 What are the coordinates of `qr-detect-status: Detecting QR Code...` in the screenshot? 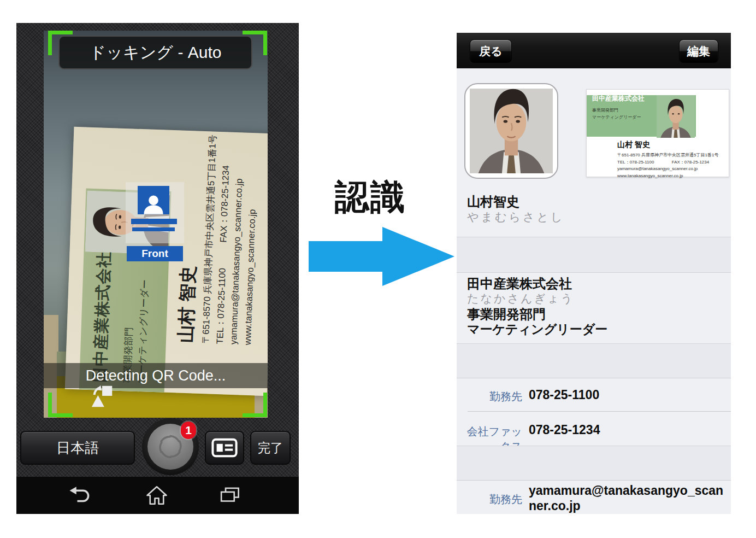 It's located at (156, 376).